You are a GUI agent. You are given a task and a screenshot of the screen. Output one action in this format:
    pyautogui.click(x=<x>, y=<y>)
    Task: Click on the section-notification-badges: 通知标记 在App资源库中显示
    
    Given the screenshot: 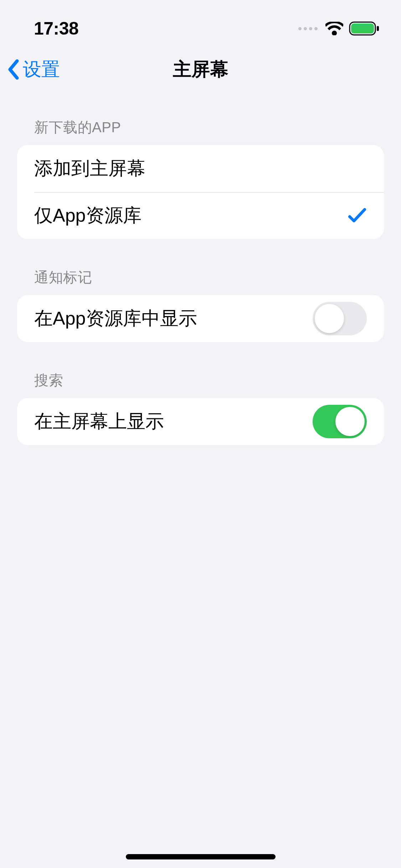 What is the action you would take?
    pyautogui.click(x=200, y=305)
    